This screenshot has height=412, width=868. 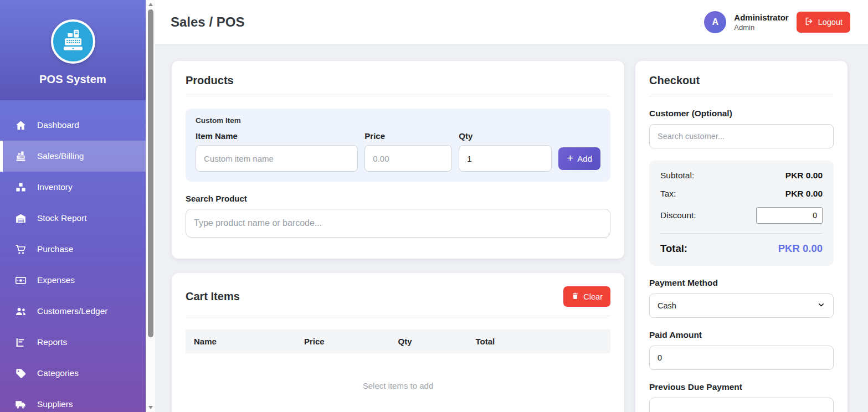 What do you see at coordinates (398, 198) in the screenshot?
I see `search-product-label: Search Product` at bounding box center [398, 198].